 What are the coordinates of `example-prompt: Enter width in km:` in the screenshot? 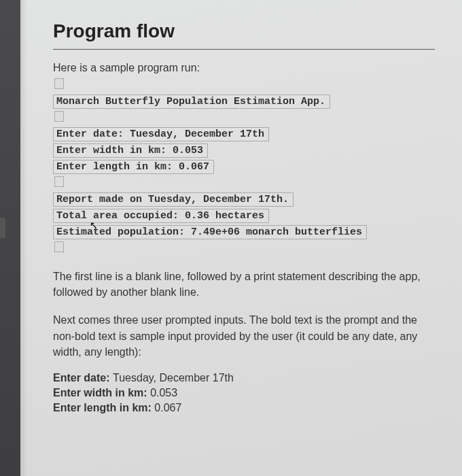 It's located at (102, 393).